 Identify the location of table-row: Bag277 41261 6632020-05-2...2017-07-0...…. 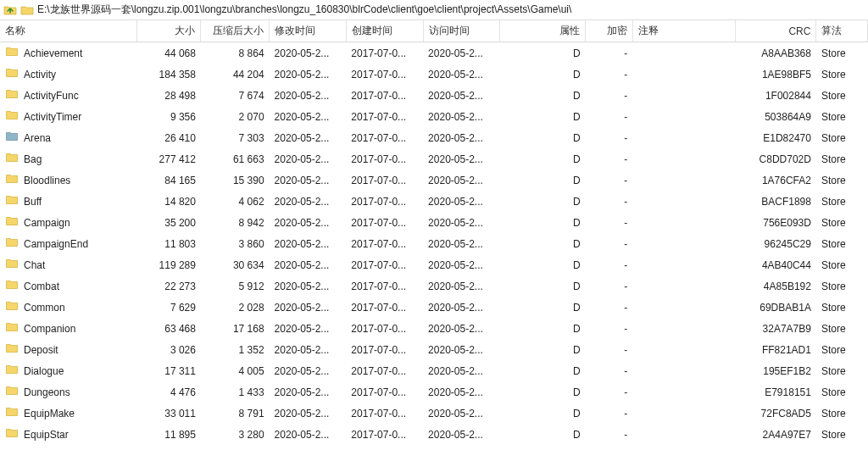
(434, 159).